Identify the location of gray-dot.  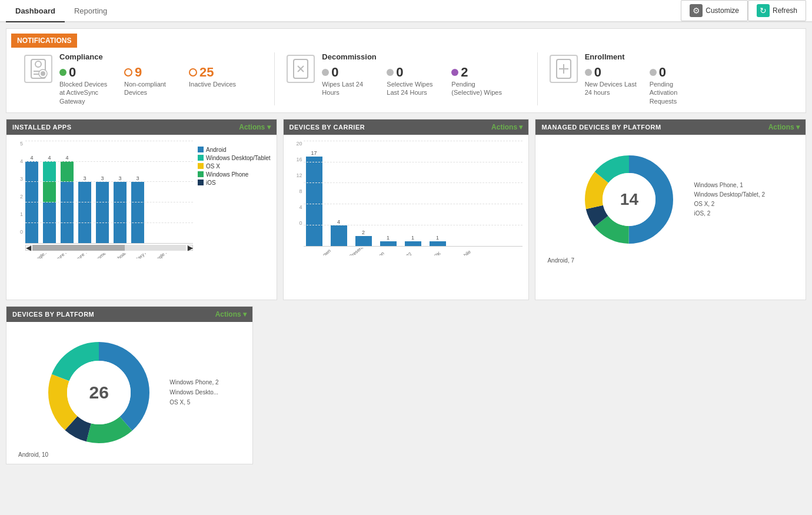
(325, 72).